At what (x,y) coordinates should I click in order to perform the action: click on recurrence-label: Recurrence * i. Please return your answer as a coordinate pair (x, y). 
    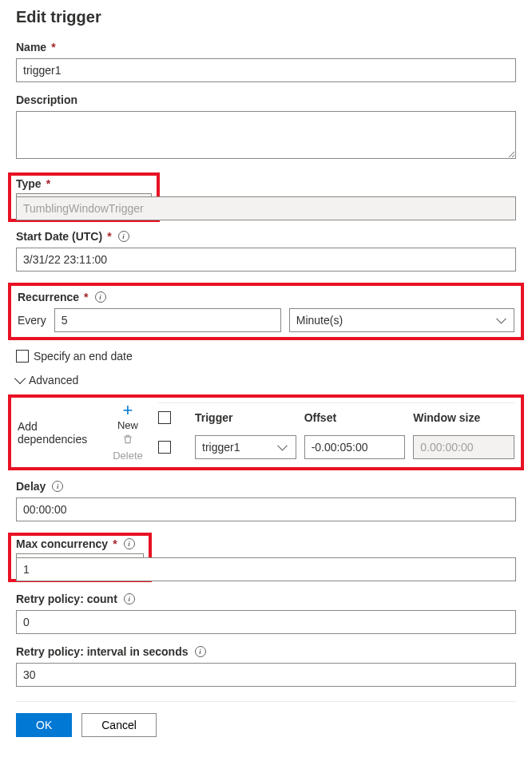
    Looking at the image, I should click on (266, 297).